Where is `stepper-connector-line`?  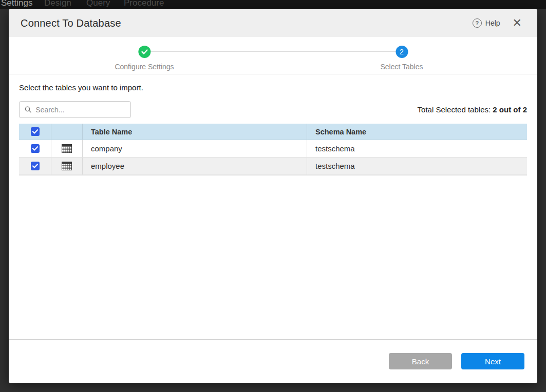
stepper-connector-line is located at coordinates (273, 51).